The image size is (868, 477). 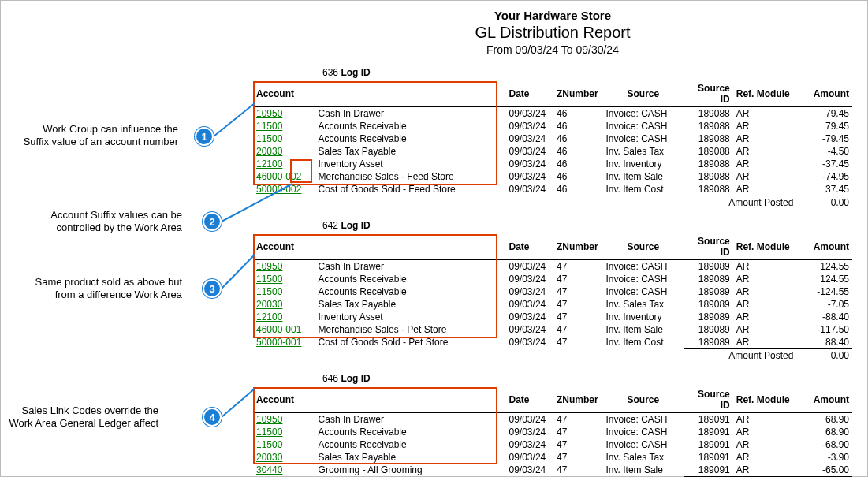 I want to click on col-header: Amount, so click(x=825, y=95).